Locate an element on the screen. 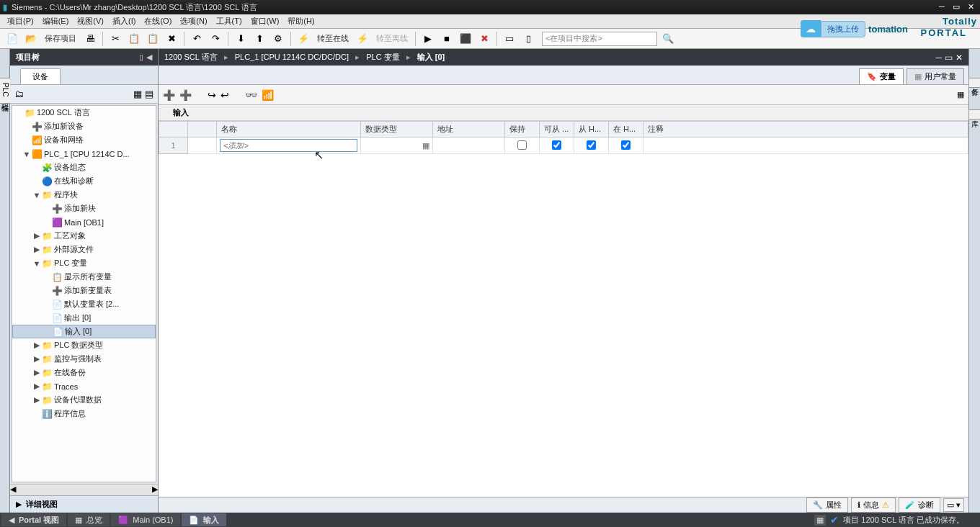  flash-icon: ⬛ is located at coordinates (466, 39).